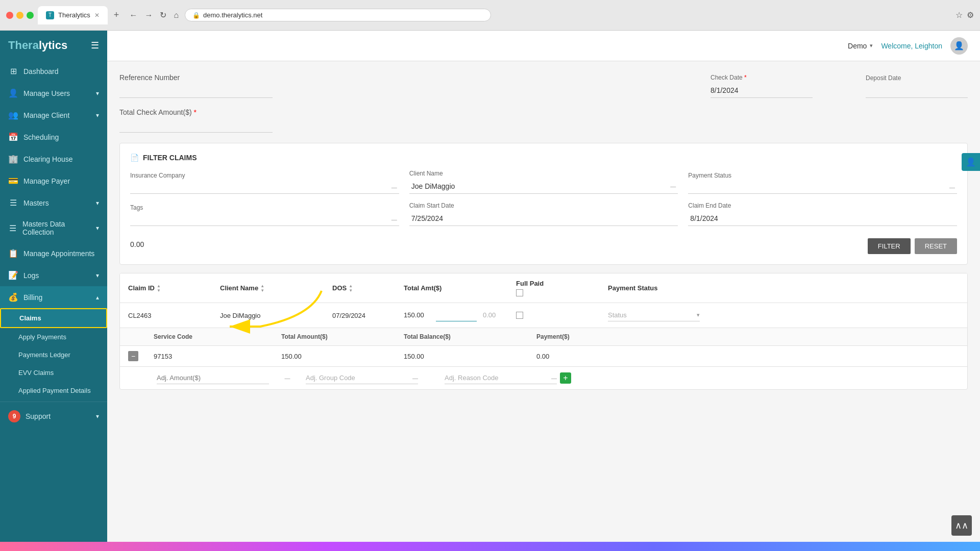 This screenshot has width=980, height=551. I want to click on new-tab-button: +, so click(116, 15).